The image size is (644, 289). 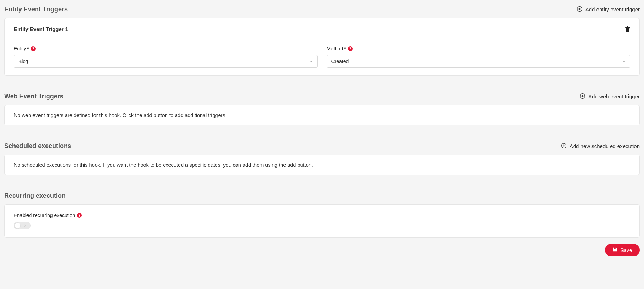 I want to click on entity-trigger-heading: Entity Event Trigger 1, so click(x=41, y=29).